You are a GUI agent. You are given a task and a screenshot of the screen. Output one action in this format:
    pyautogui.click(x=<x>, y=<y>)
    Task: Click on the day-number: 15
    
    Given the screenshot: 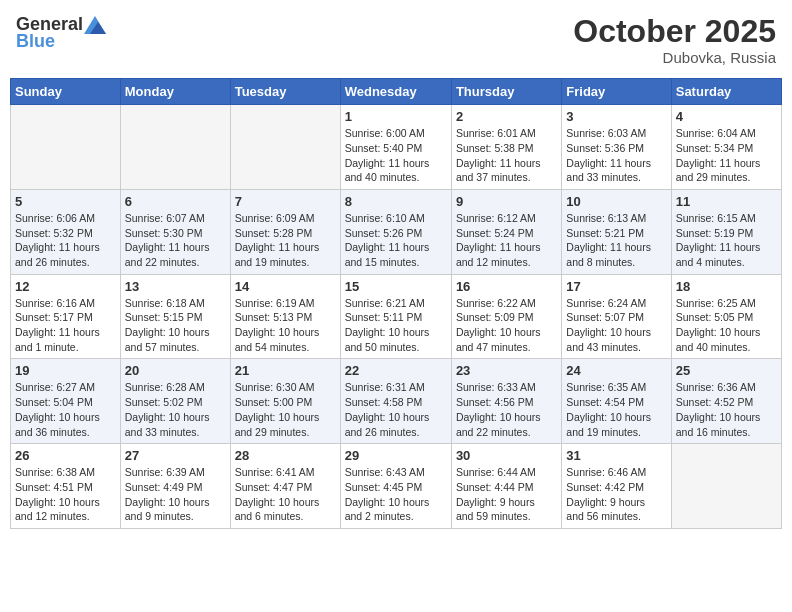 What is the action you would take?
    pyautogui.click(x=396, y=286)
    